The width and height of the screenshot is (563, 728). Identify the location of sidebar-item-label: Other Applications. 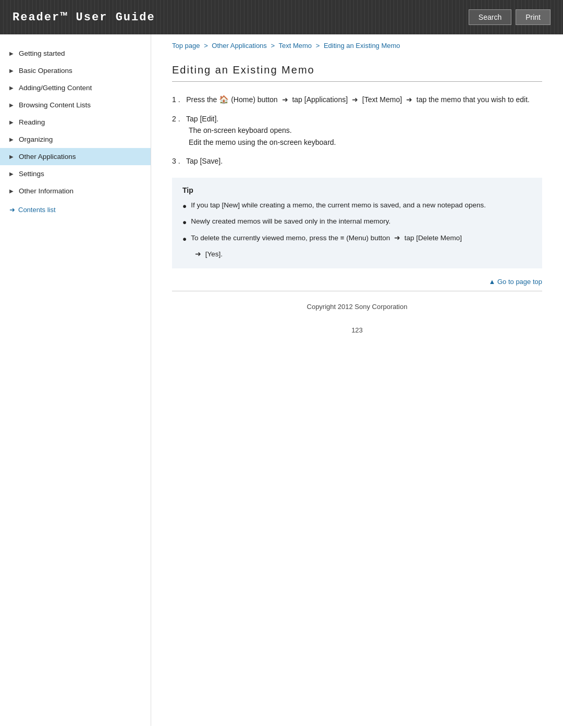
(47, 156).